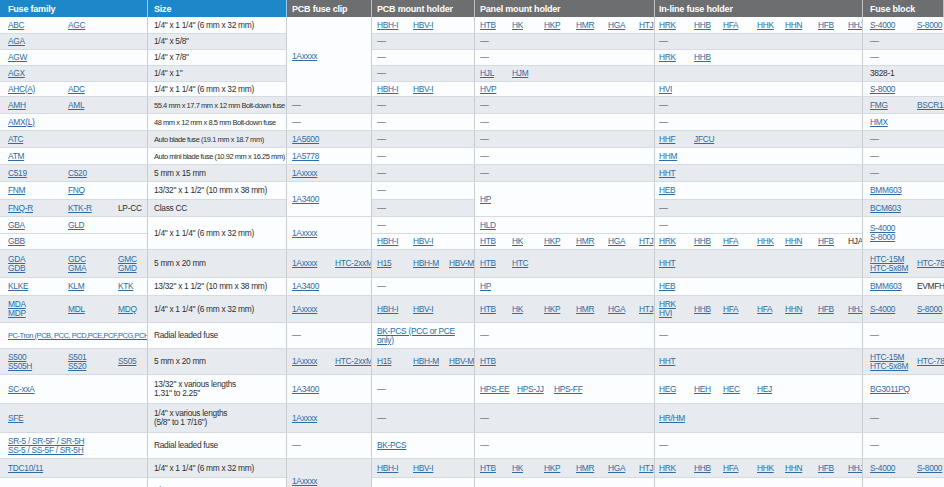  I want to click on part-link: HKP, so click(560, 468).